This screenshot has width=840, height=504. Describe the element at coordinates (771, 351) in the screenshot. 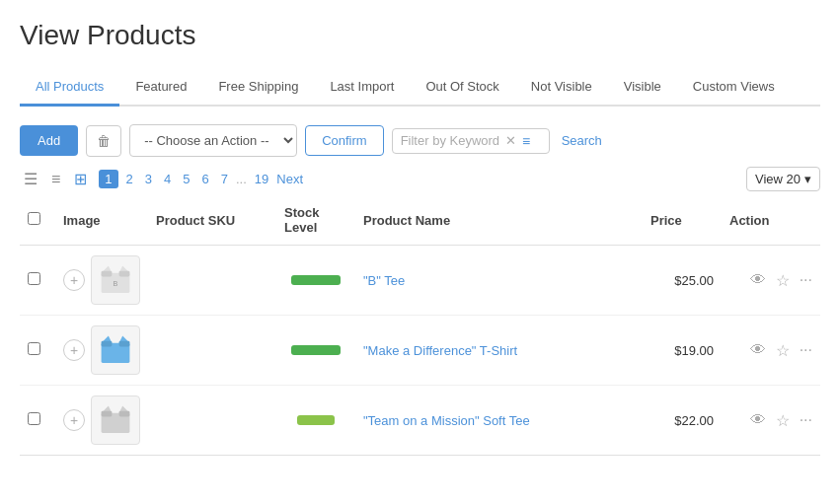

I see `action-icons-2: 👁 ☆ ···` at that location.